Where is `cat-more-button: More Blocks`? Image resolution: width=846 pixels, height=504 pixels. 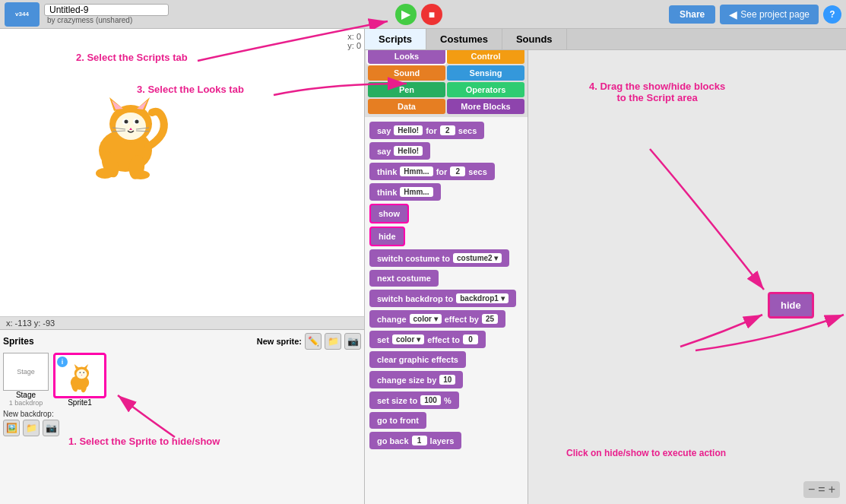 cat-more-button: More Blocks is located at coordinates (486, 106).